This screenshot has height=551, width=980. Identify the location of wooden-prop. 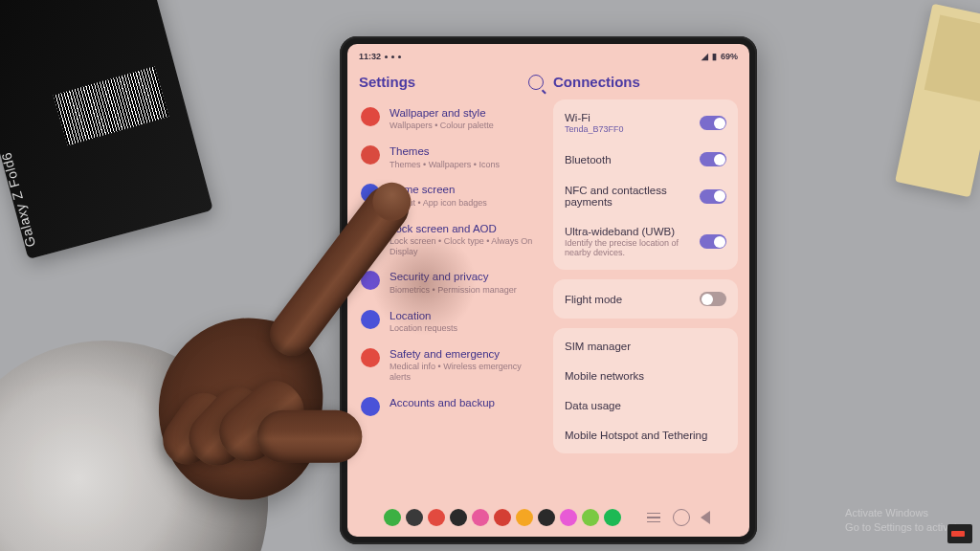
(938, 100).